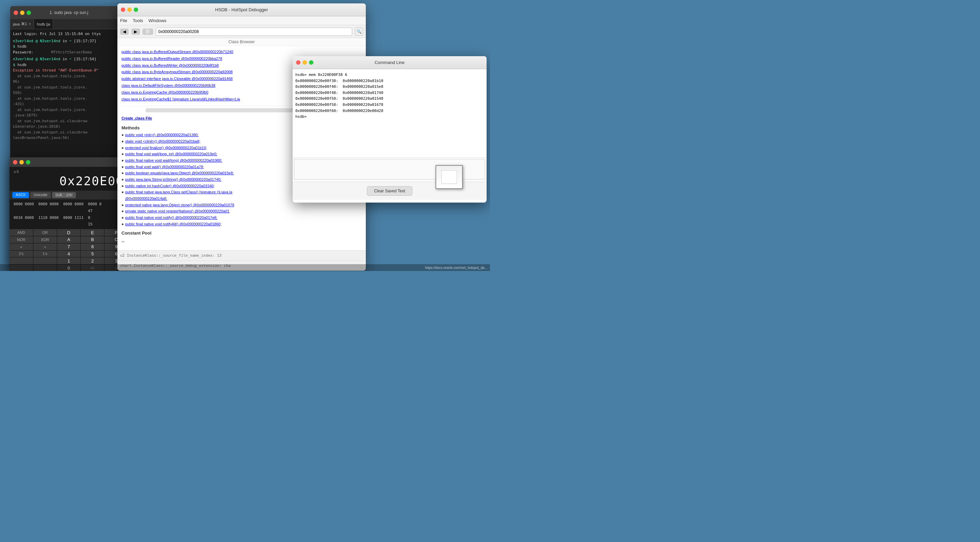 Image resolution: width=980 pixels, height=542 pixels. I want to click on cmd-titlebar: Command Line, so click(390, 63).